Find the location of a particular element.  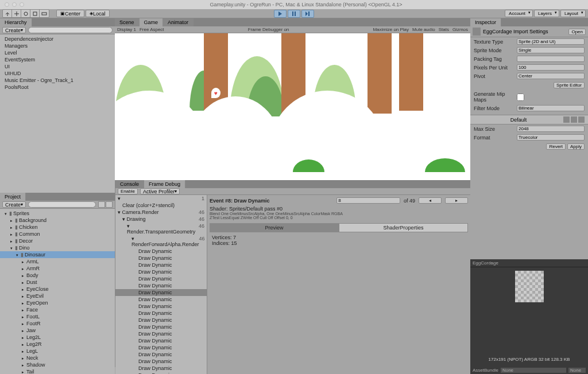

inspector-tab: Inspector is located at coordinates (486, 22).